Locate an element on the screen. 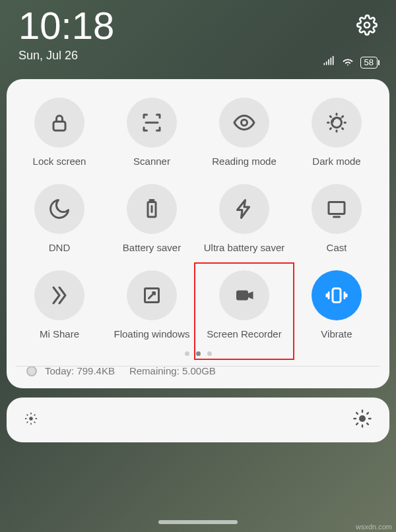  settings-icon is located at coordinates (367, 26).